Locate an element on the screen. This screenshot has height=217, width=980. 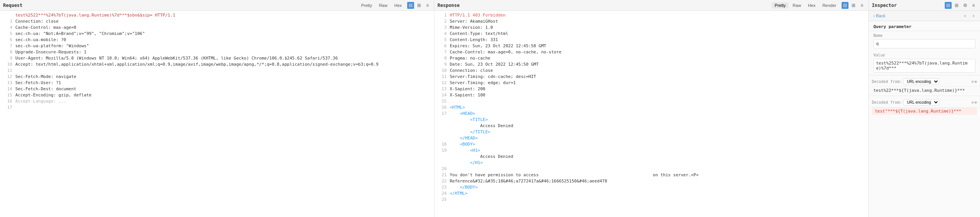
response-line-17: 17 <HEAD> is located at coordinates (651, 114).